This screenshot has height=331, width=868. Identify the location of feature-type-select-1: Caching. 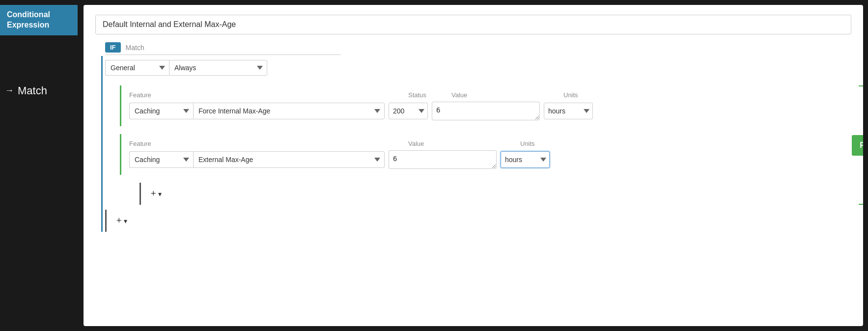
(161, 111).